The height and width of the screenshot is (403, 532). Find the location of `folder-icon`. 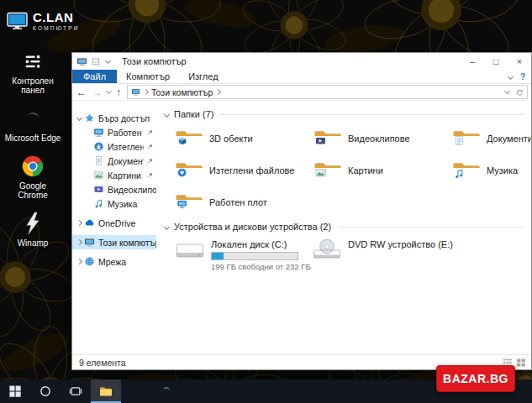

folder-icon is located at coordinates (466, 170).